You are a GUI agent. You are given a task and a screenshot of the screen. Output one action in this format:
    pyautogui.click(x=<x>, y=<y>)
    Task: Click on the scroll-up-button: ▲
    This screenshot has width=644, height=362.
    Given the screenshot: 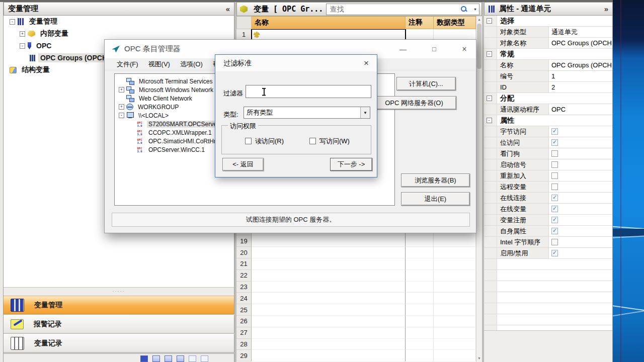 What is the action you would take?
    pyautogui.click(x=479, y=20)
    